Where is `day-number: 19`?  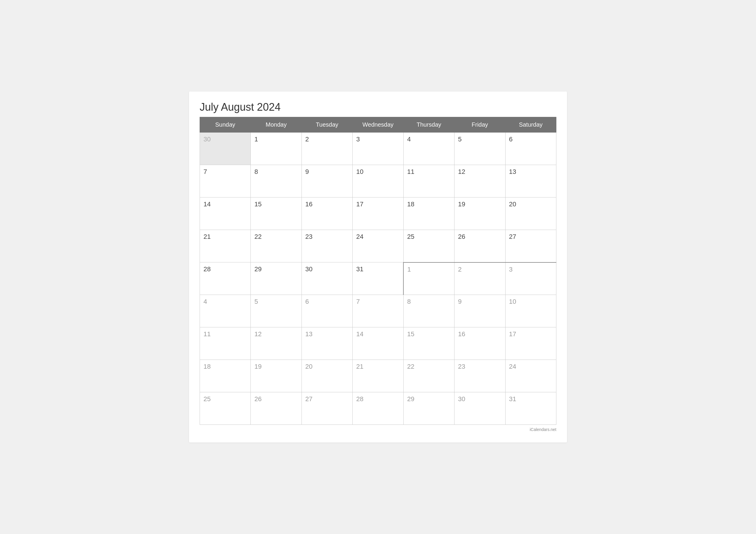 day-number: 19 is located at coordinates (462, 204).